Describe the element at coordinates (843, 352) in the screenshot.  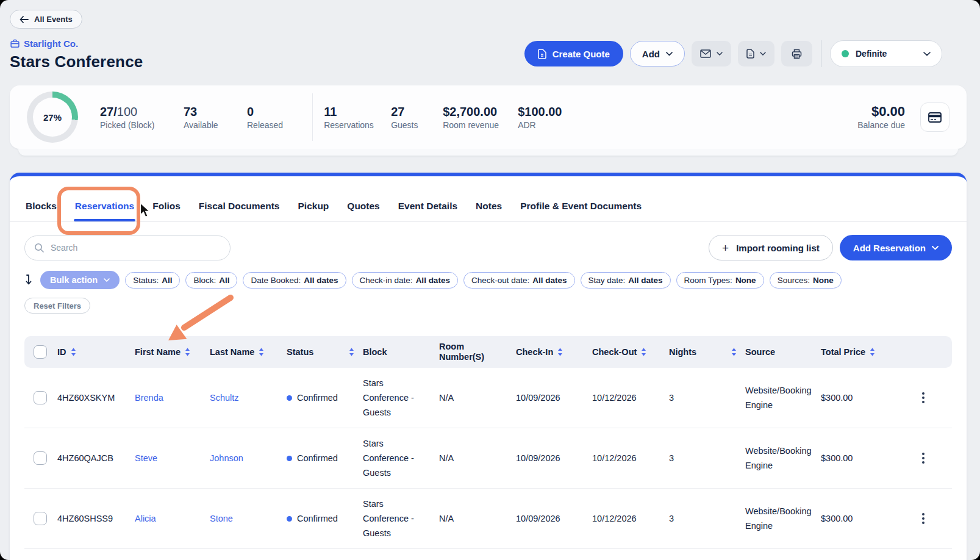
I see `column-label: Total Price` at that location.